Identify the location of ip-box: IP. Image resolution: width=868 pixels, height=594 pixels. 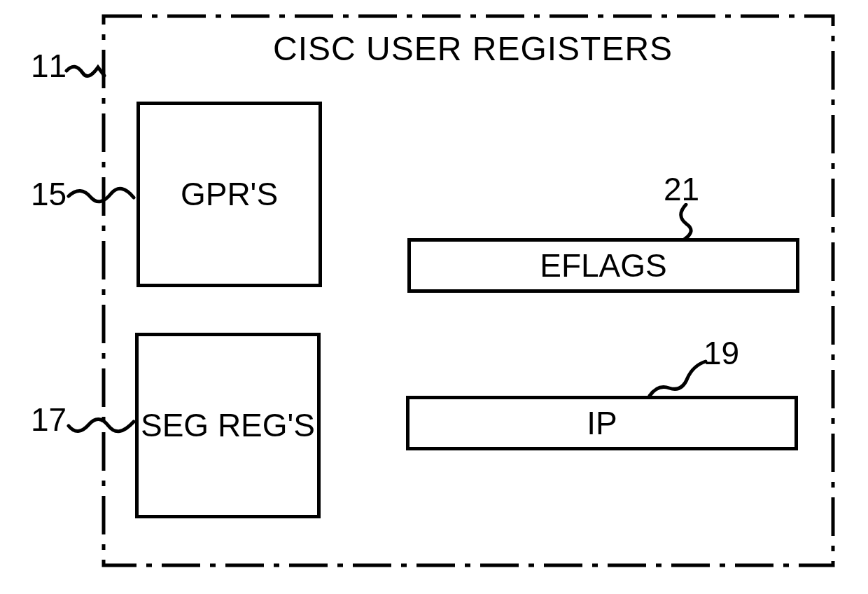
(602, 423).